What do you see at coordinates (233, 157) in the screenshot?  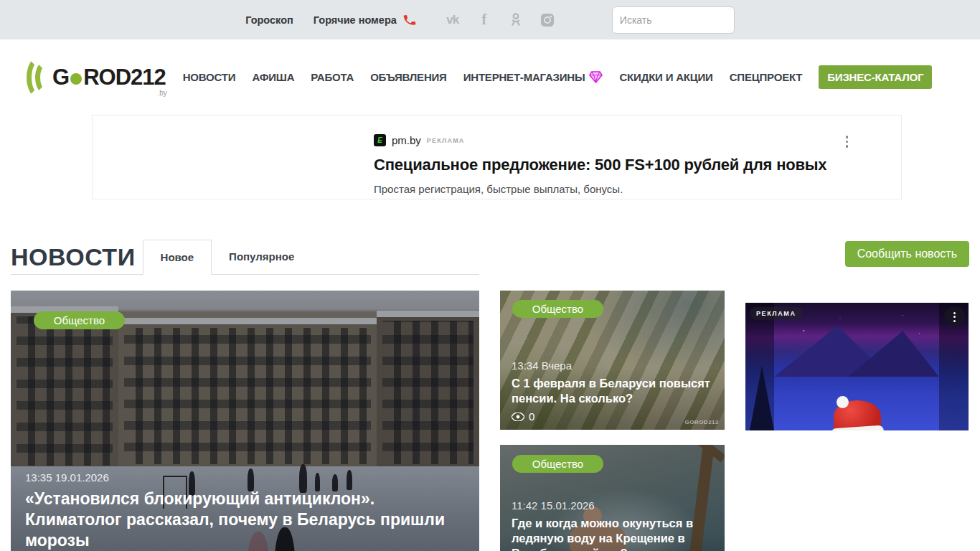 I see `ad-banner-image-area` at bounding box center [233, 157].